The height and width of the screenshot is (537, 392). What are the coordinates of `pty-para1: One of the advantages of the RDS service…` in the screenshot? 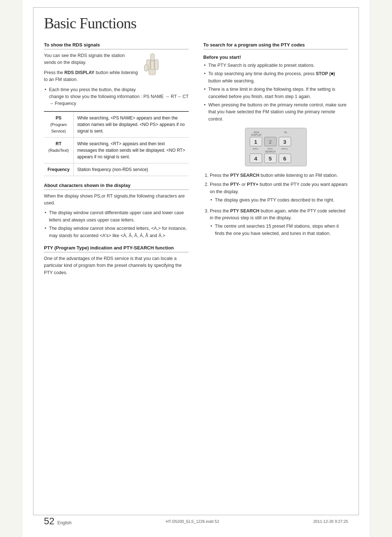 It's located at (116, 266).